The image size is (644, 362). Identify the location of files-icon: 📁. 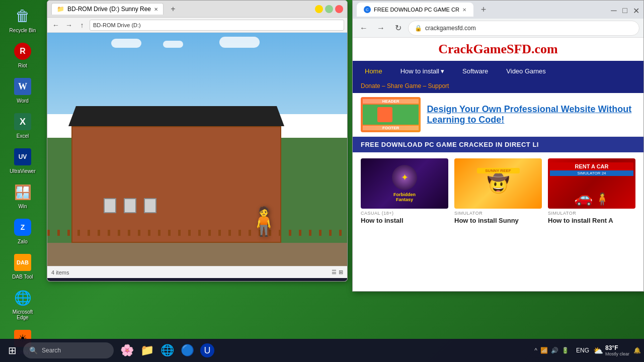
(147, 350).